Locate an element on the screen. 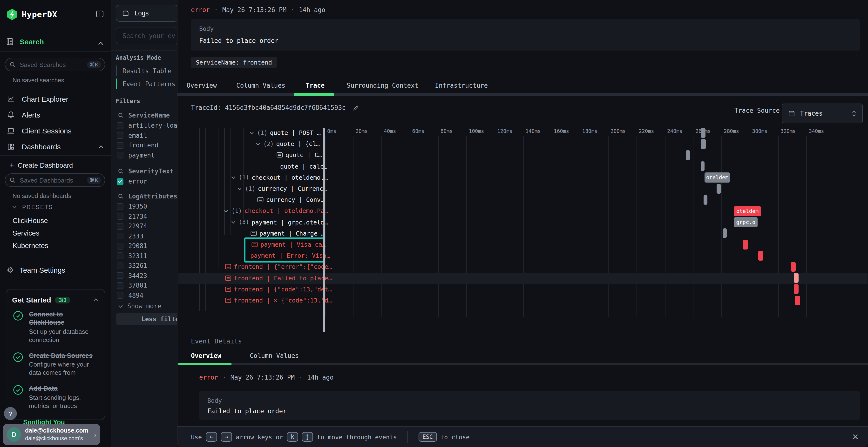  sidebar-item-dashboards: Dashboards is located at coordinates (55, 146).